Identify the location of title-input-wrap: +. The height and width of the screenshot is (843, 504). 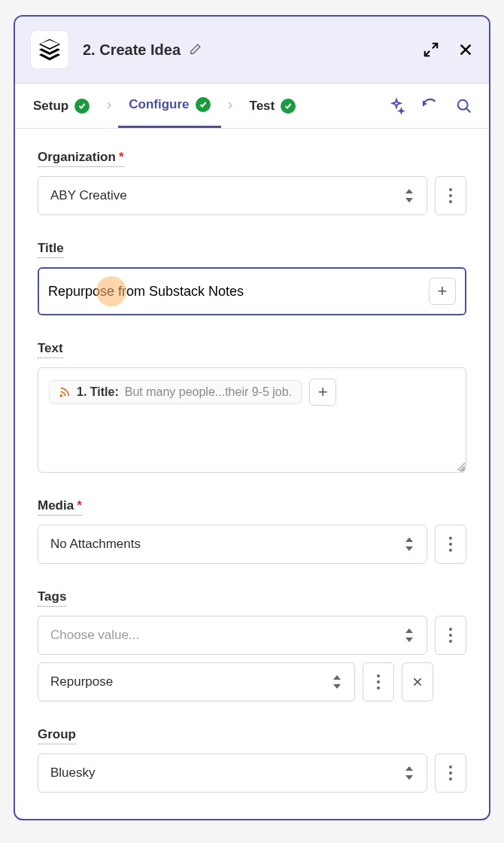
(252, 291).